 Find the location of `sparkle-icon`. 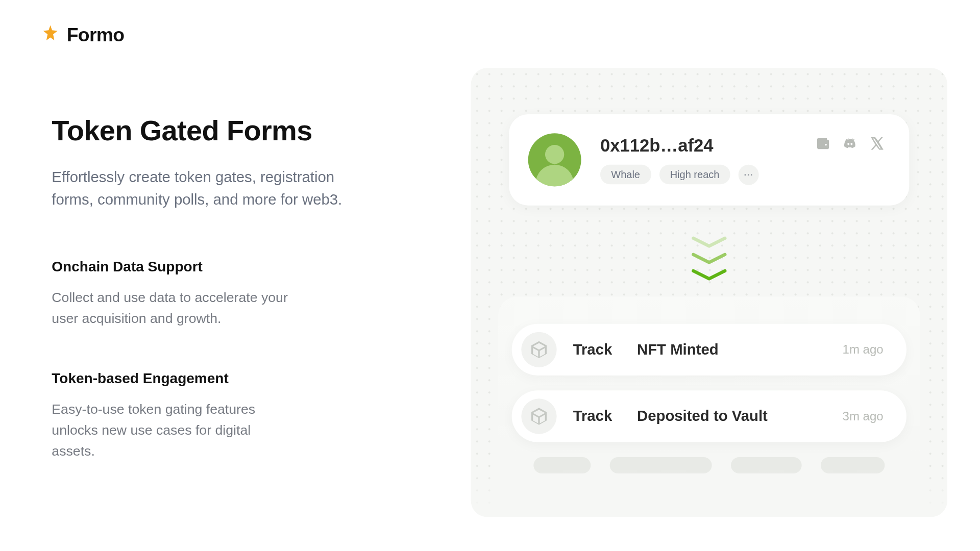

sparkle-icon is located at coordinates (50, 36).